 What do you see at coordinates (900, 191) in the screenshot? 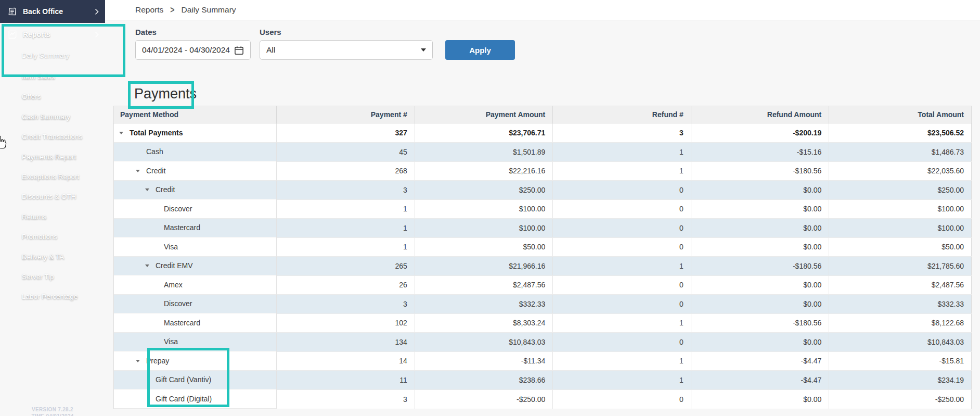
I see `cell-total-amount: $250.00` at bounding box center [900, 191].